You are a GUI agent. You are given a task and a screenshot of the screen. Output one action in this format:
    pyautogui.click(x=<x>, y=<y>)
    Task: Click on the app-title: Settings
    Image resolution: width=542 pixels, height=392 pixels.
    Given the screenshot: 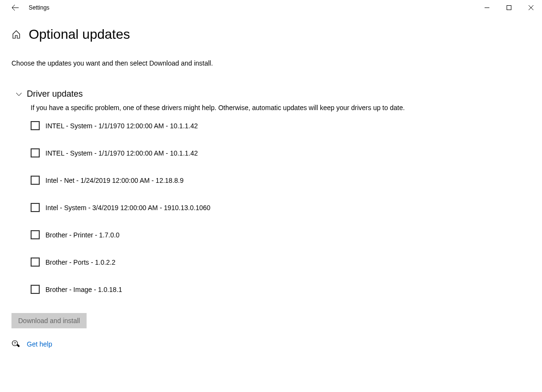 What is the action you would take?
    pyautogui.click(x=39, y=8)
    